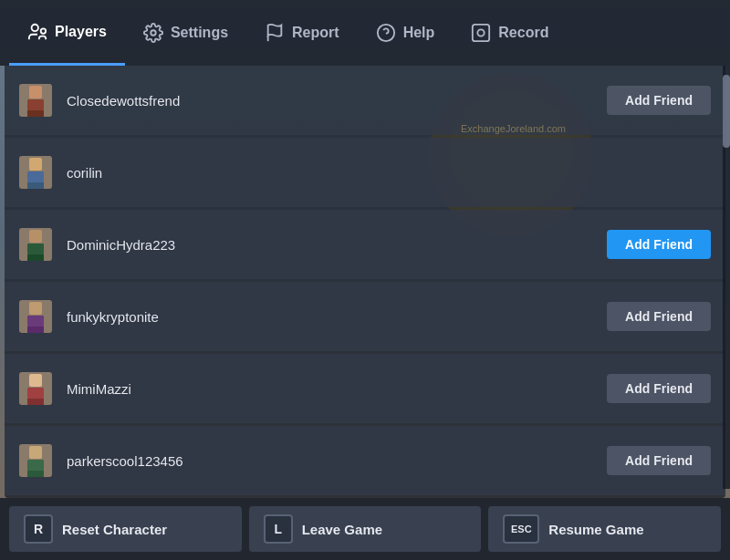 The image size is (730, 560). What do you see at coordinates (481, 33) in the screenshot?
I see `record-icon` at bounding box center [481, 33].